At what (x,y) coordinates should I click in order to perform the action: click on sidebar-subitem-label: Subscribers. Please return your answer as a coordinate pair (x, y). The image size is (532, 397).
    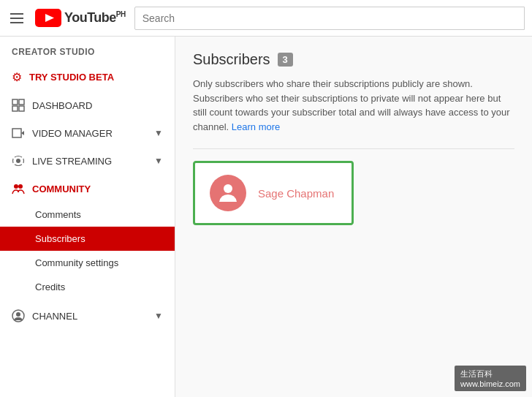
    Looking at the image, I should click on (60, 238).